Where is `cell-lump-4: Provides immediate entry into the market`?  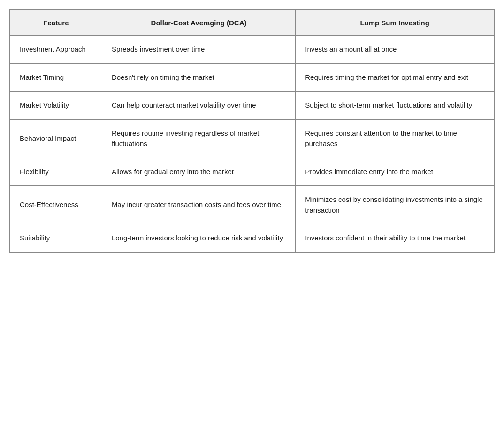 cell-lump-4: Provides immediate entry into the market is located at coordinates (395, 172).